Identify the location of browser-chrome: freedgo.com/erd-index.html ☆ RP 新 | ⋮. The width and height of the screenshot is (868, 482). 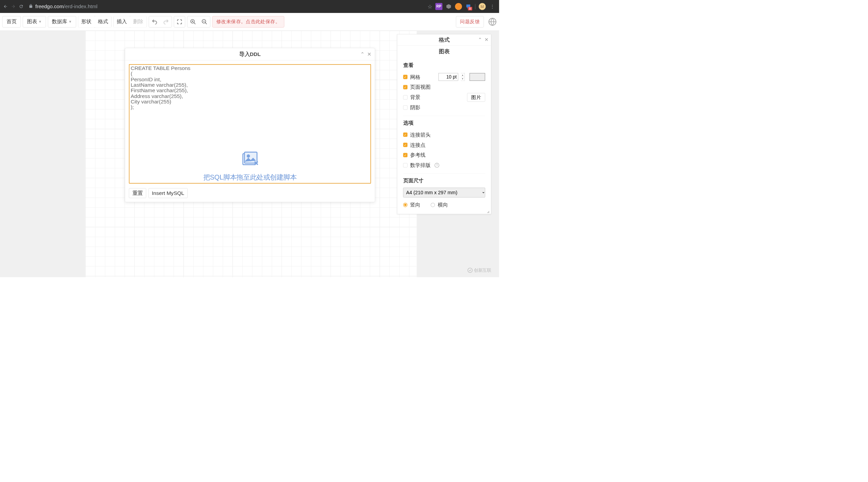
(250, 6).